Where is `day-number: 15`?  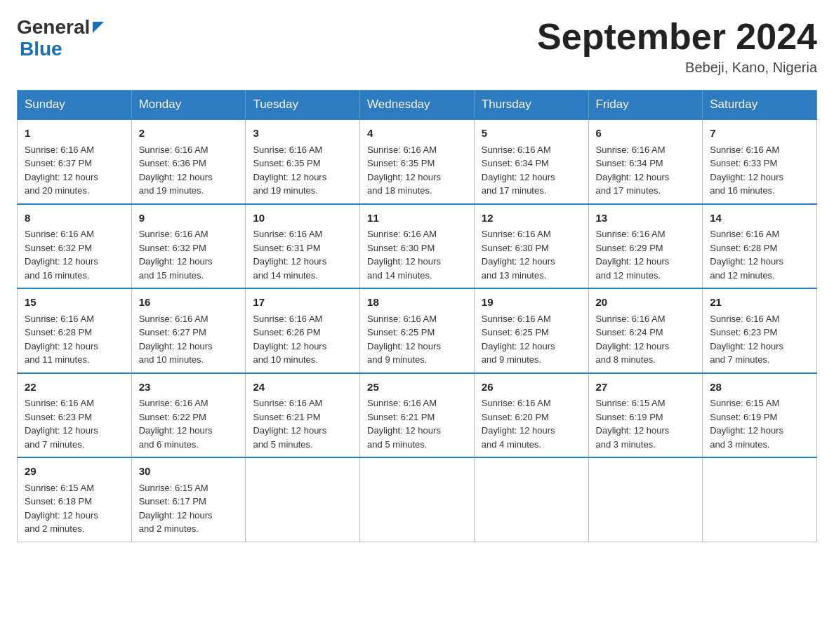 day-number: 15 is located at coordinates (74, 303).